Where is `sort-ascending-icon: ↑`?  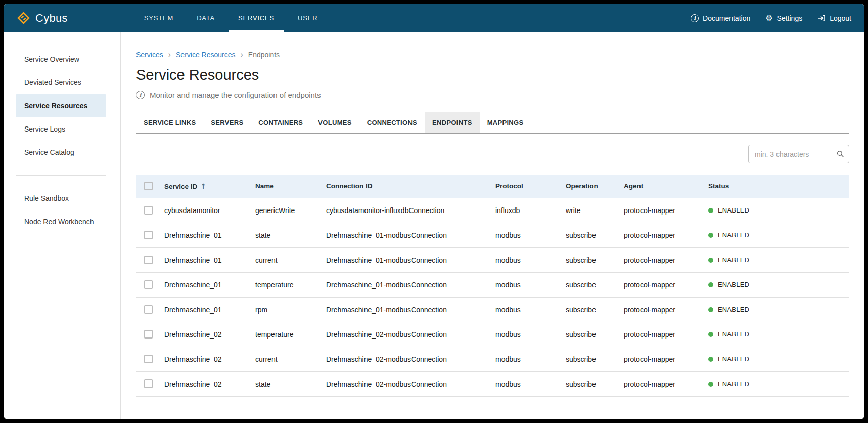 sort-ascending-icon: ↑ is located at coordinates (203, 186).